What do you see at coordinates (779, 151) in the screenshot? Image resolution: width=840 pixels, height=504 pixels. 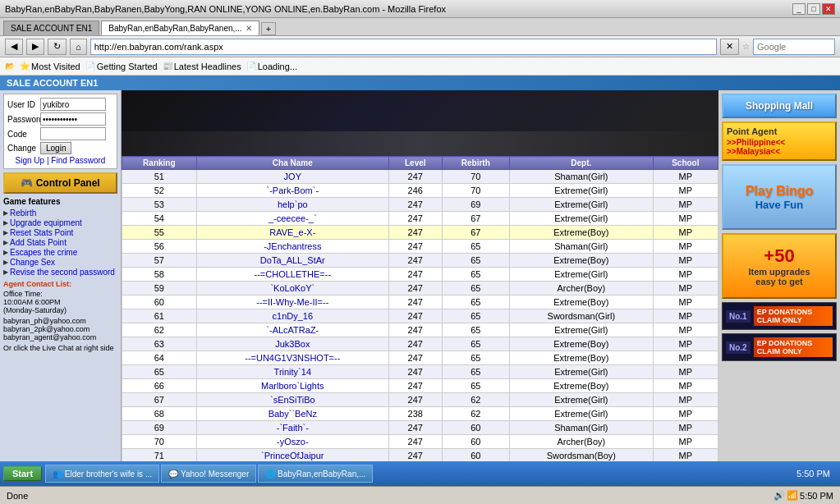 I see `malaysia-link: >>Malaysia<<` at bounding box center [779, 151].